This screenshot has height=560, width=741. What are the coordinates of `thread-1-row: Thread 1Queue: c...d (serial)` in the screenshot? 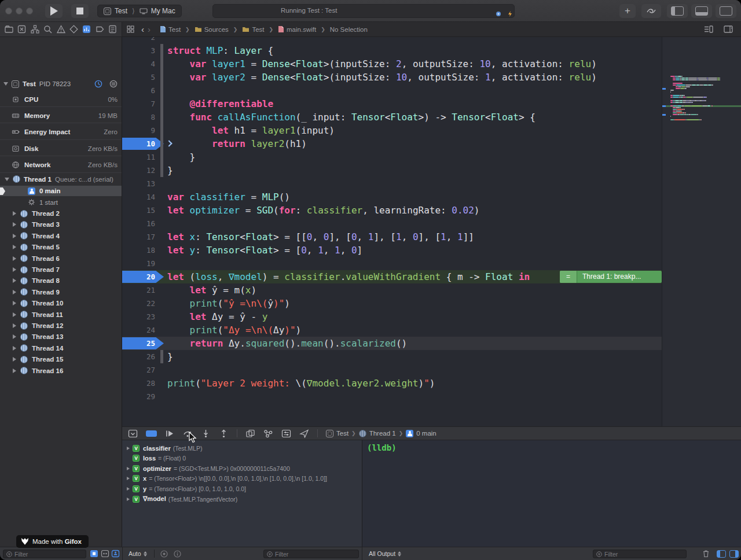 It's located at (61, 179).